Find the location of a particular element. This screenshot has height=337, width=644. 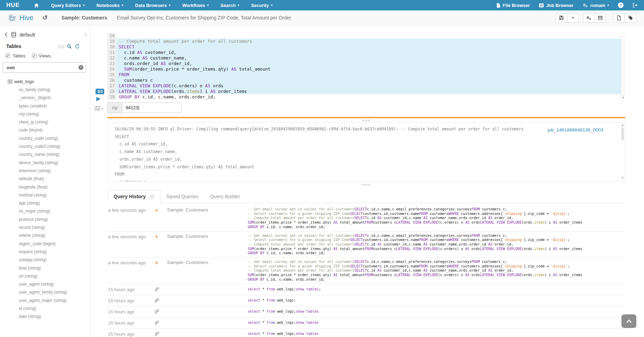

column-item: id (string) is located at coordinates (49, 309).